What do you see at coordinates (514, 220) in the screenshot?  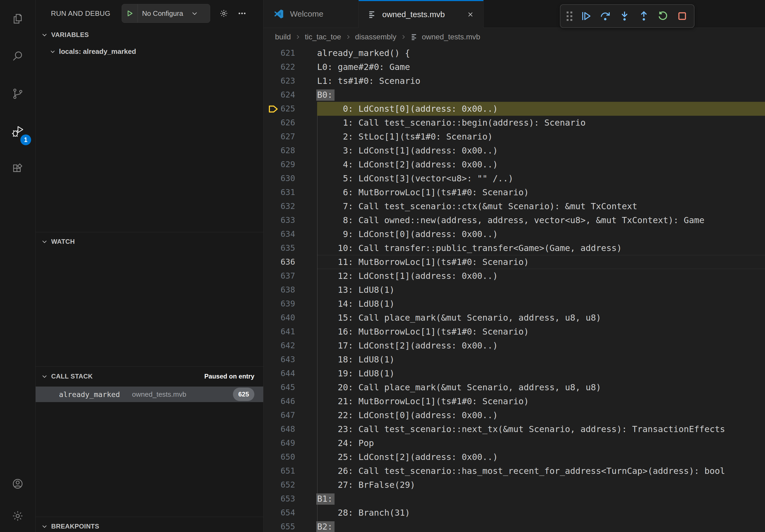 I see `code-line: 633 8: Call owned::new(address, address,…` at bounding box center [514, 220].